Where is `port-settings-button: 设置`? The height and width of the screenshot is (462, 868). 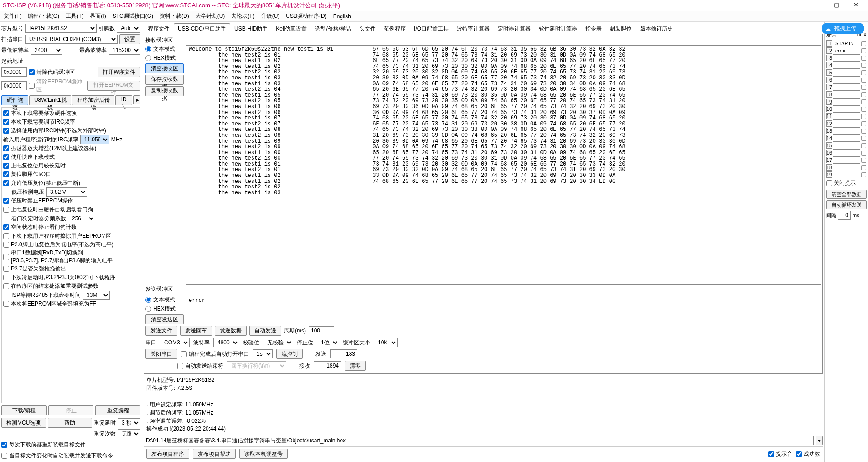 port-settings-button: 设置 is located at coordinates (130, 39).